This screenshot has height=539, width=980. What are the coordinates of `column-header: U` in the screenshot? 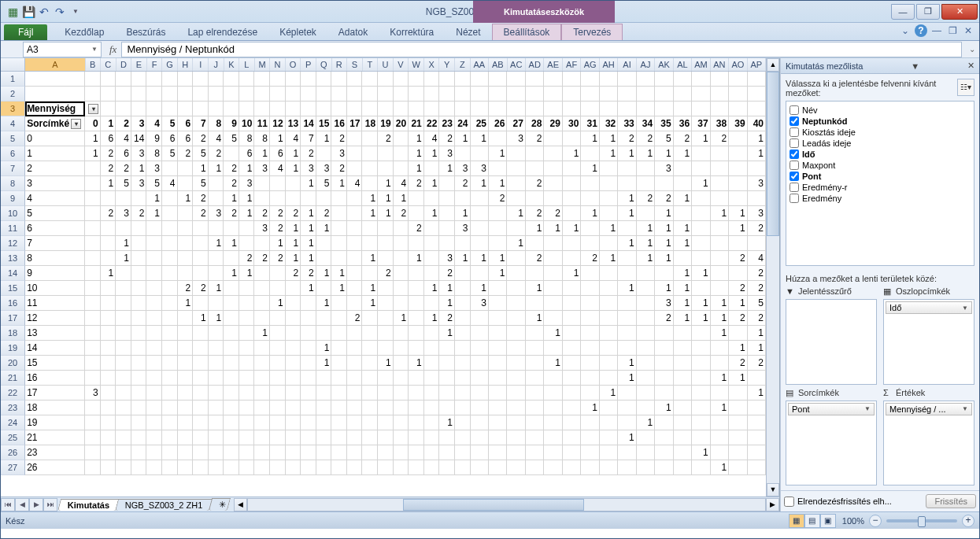 It's located at (386, 65).